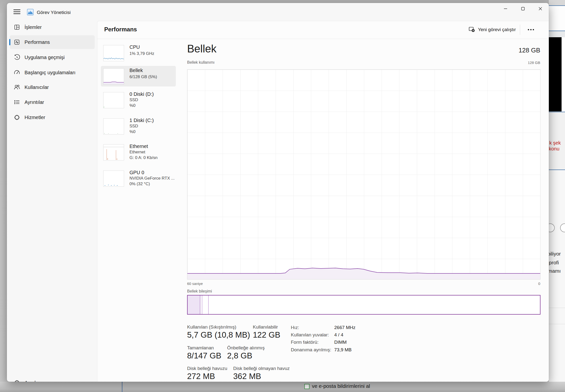 The height and width of the screenshot is (392, 565). What do you see at coordinates (17, 72) in the screenshot?
I see `startup-gauge-icon` at bounding box center [17, 72].